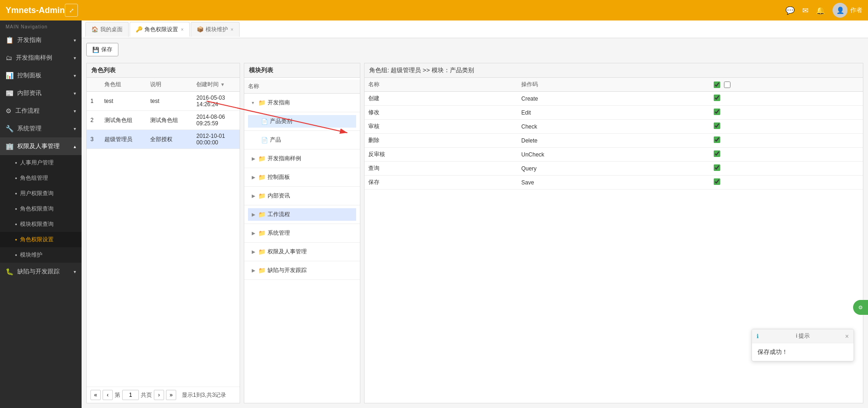 The height and width of the screenshot is (408, 868). I want to click on tree-row: 📄 产品类别, so click(302, 122).